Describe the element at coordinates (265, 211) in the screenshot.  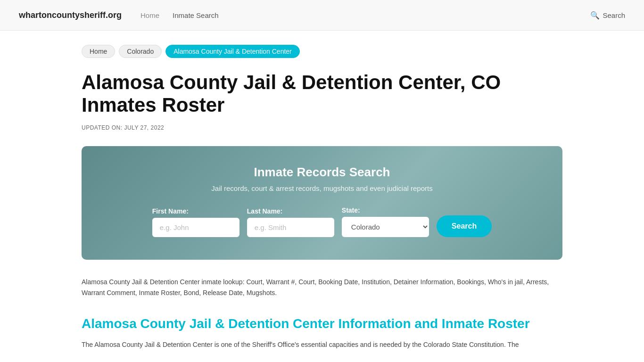
I see `last-name-label: Last Name:` at that location.